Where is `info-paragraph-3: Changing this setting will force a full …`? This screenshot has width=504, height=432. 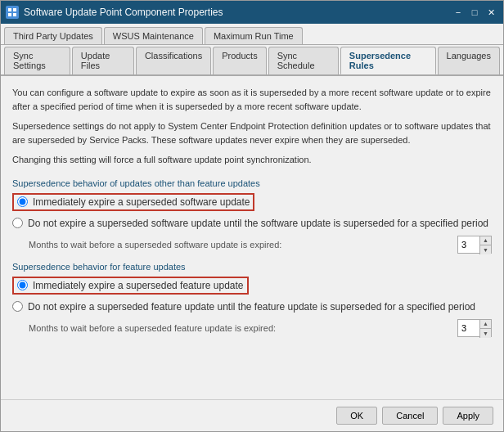
info-paragraph-3: Changing this setting will force a full … is located at coordinates (252, 160).